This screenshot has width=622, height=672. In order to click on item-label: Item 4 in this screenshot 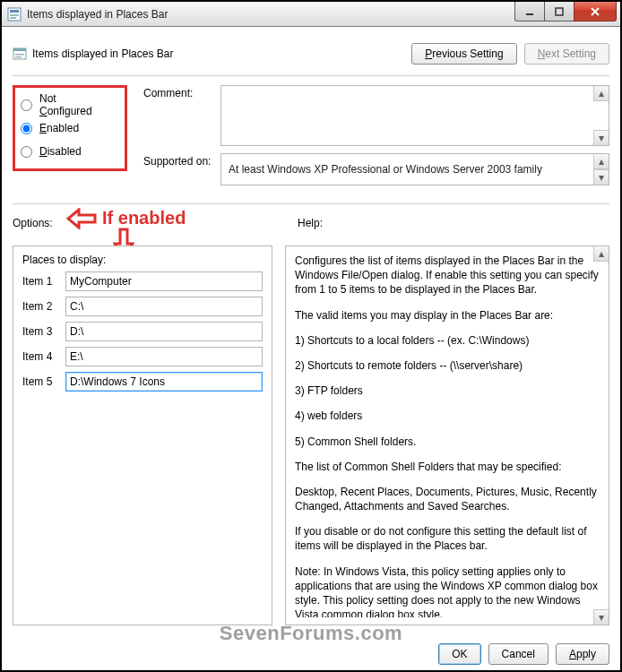, I will do `click(44, 357)`.